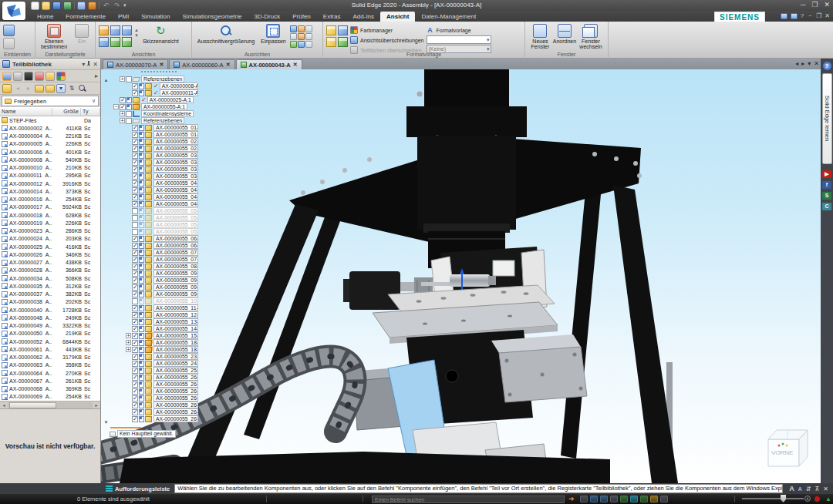 Image resolution: width=833 pixels, height=504 pixels. Describe the element at coordinates (50, 270) in the screenshot. I see `file-row: AX-00000028_A.. 366KB Sc` at that location.